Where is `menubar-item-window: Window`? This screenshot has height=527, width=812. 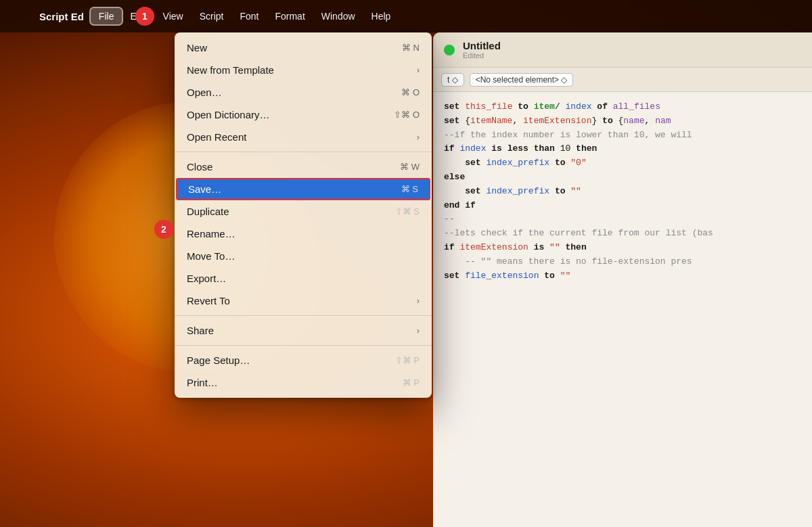
menubar-item-window: Window is located at coordinates (338, 16).